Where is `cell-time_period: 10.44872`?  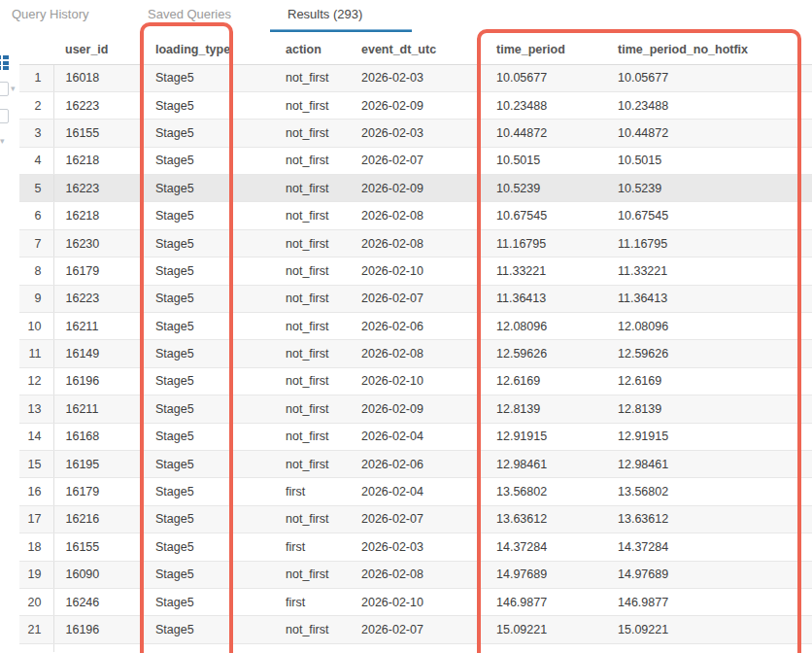
cell-time_period: 10.44872 is located at coordinates (546, 133).